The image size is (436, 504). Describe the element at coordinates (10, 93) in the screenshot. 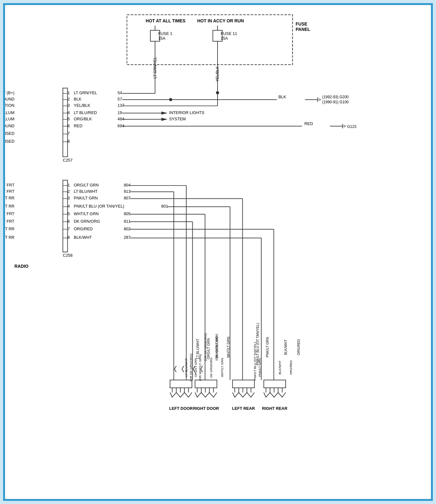

I see `c257-pin1-func: BATTERY (B+)` at that location.